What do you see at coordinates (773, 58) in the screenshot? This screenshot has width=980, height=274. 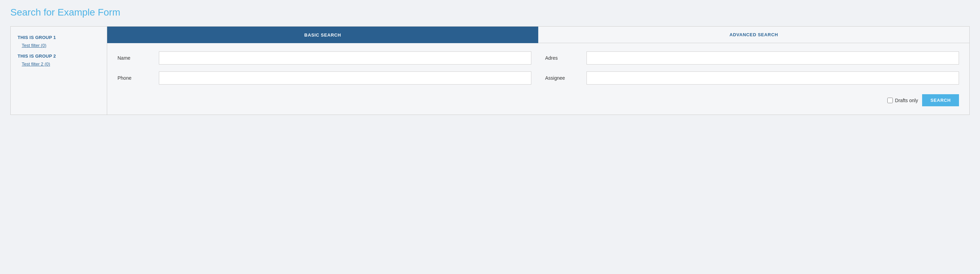 I see `input-adres` at bounding box center [773, 58].